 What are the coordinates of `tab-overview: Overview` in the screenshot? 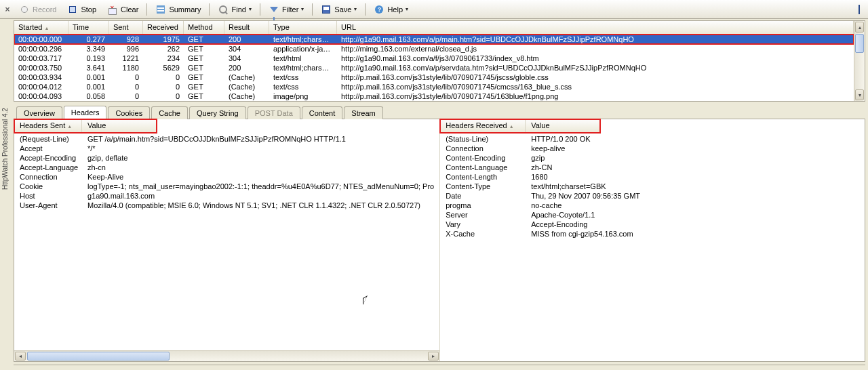 It's located at (39, 112).